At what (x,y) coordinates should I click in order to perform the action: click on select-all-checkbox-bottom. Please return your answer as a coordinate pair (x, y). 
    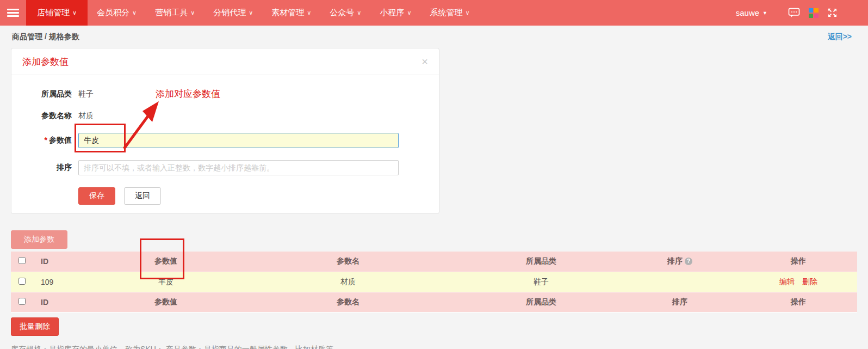
    Looking at the image, I should click on (22, 302).